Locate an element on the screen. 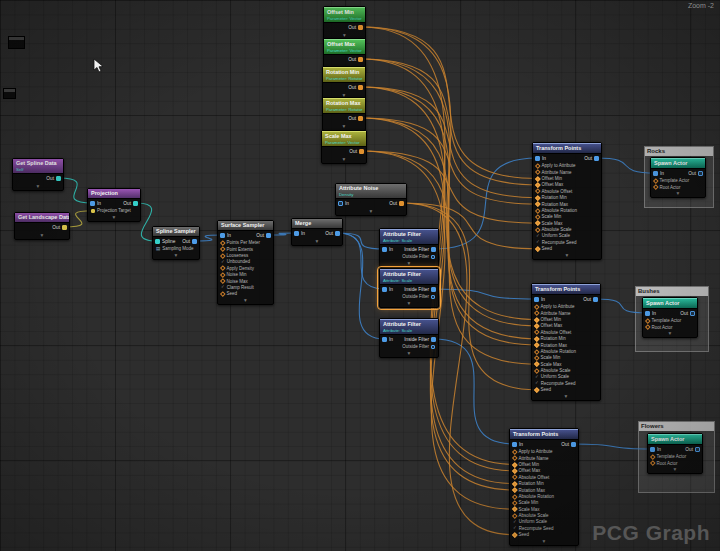  node-filter-3: Attribute FilterAttribute: ScaleInInside… is located at coordinates (409, 338).